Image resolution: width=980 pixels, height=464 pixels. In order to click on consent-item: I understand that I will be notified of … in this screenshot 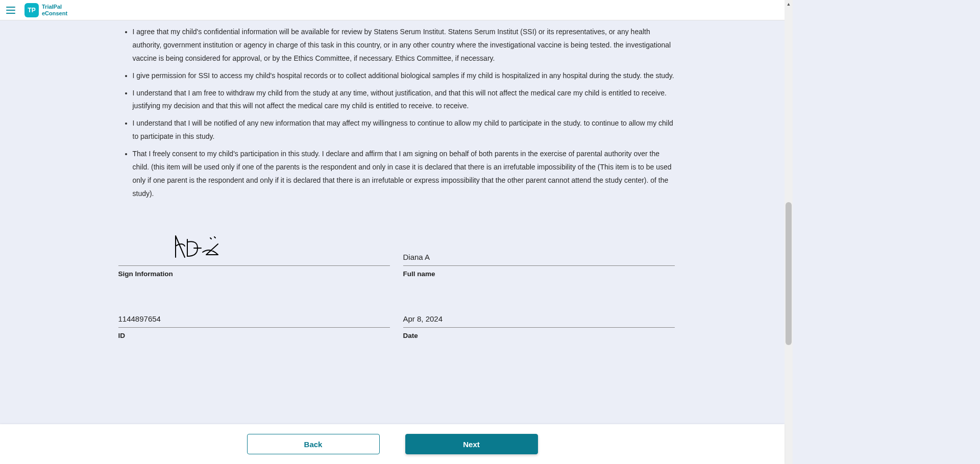, I will do `click(404, 130)`.